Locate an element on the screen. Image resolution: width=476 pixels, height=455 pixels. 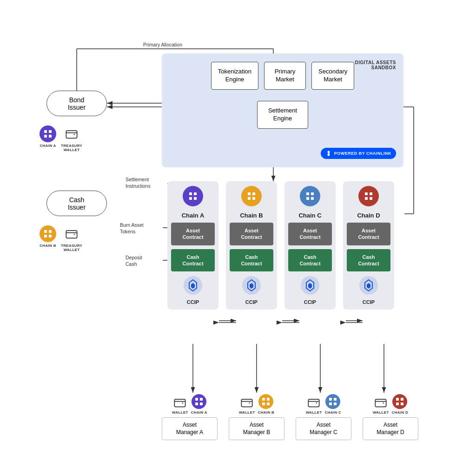
manager-b-wallet-label: WALLET is located at coordinates (247, 413).